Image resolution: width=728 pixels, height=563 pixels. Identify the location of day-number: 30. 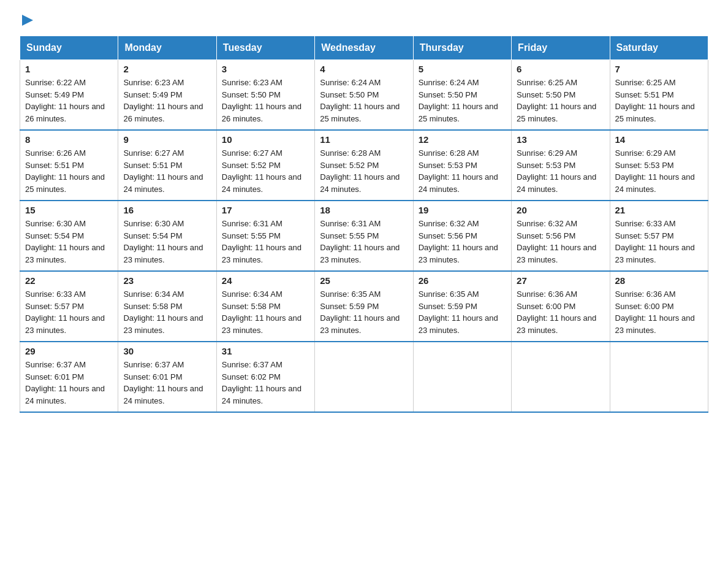
(167, 351).